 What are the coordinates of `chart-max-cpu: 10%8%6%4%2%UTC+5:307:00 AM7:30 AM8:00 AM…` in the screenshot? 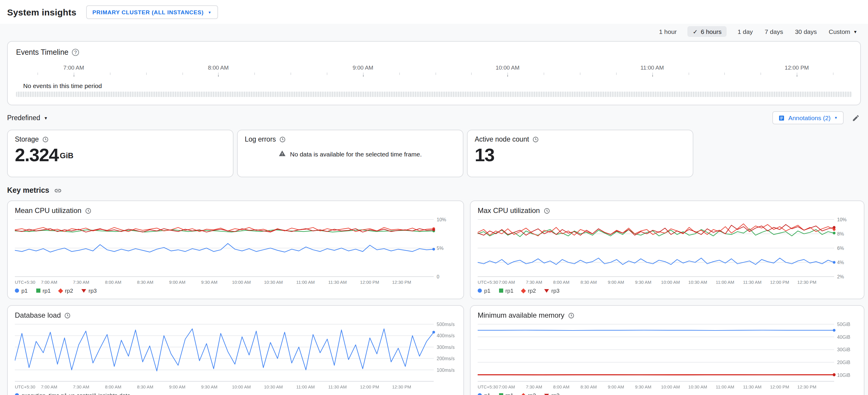 It's located at (667, 252).